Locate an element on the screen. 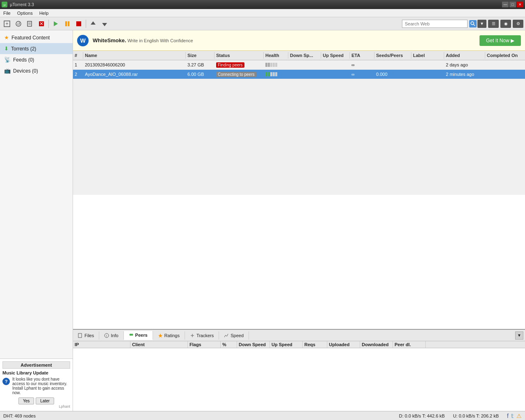 Image resolution: width=525 pixels, height=420 pixels. collapse-button: ▼ is located at coordinates (519, 336).